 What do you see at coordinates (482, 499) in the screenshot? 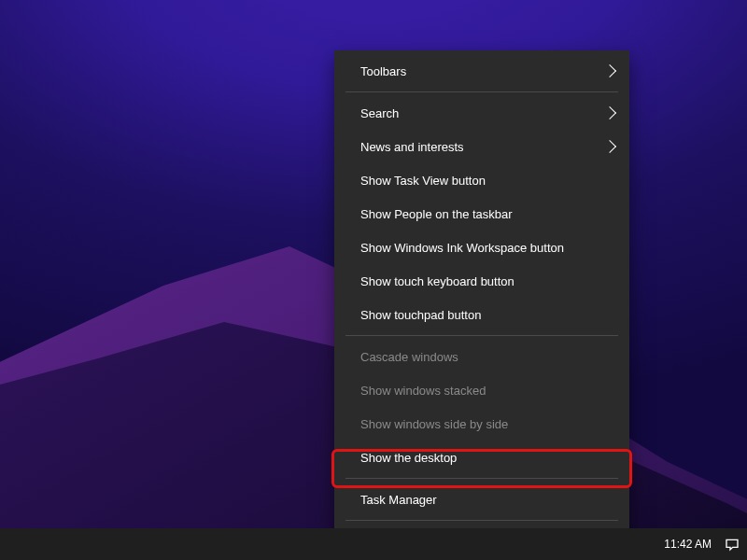
I see `menu-item-task-manager: Task Manager` at bounding box center [482, 499].